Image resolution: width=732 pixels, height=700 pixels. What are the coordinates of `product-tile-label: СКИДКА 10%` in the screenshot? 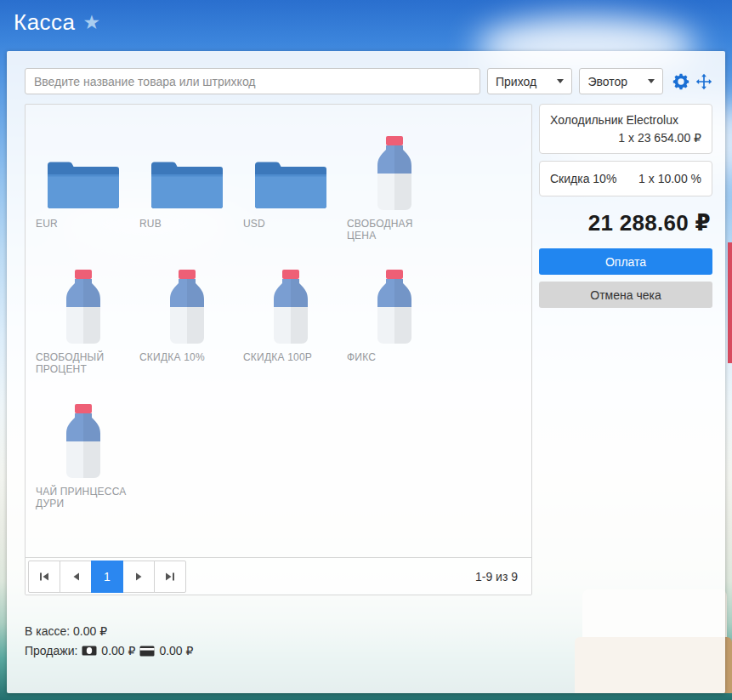 It's located at (187, 357).